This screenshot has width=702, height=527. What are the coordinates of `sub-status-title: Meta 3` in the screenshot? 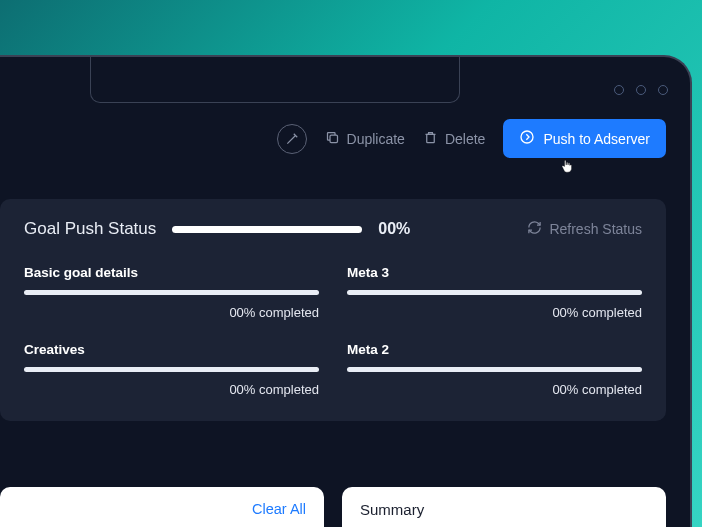 It's located at (494, 272).